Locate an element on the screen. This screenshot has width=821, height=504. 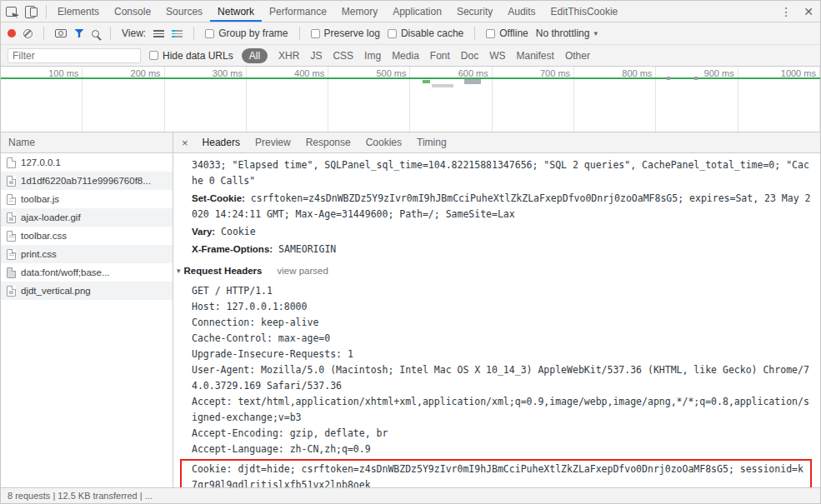
close-devtools-icon: ✕ is located at coordinates (808, 12).